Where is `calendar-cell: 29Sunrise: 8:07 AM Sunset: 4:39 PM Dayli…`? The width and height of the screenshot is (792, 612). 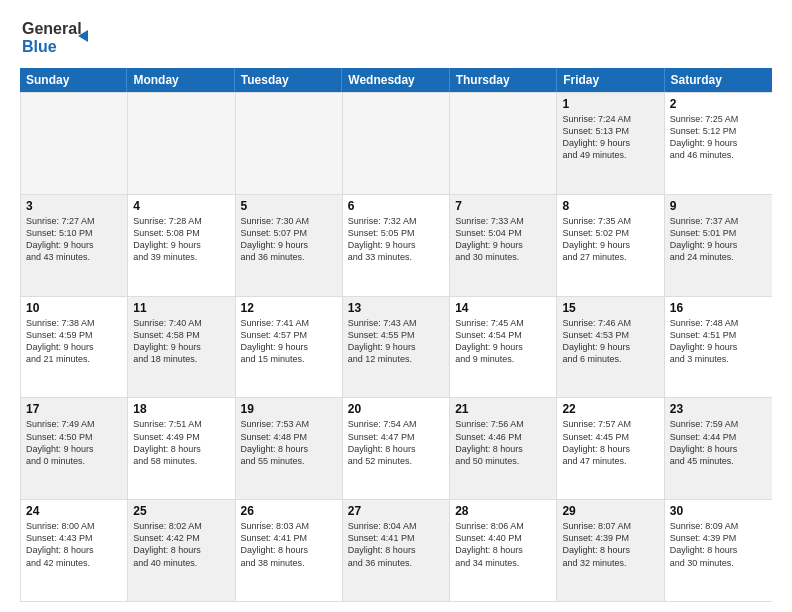 calendar-cell: 29Sunrise: 8:07 AM Sunset: 4:39 PM Dayli… is located at coordinates (610, 550).